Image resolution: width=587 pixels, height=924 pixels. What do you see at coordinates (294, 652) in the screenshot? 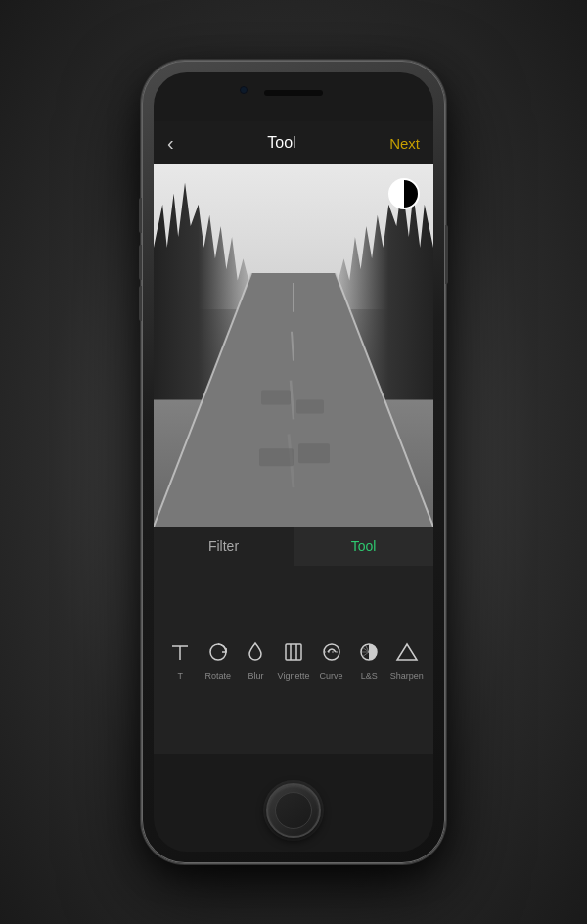
I see `vignette-icon` at bounding box center [294, 652].